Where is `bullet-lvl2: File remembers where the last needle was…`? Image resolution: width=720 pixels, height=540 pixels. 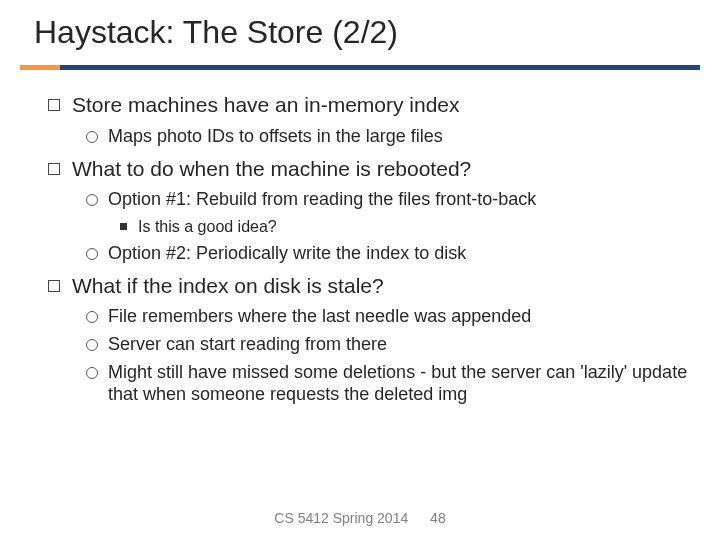 bullet-lvl2: File remembers where the last needle was… is located at coordinates (383, 317).